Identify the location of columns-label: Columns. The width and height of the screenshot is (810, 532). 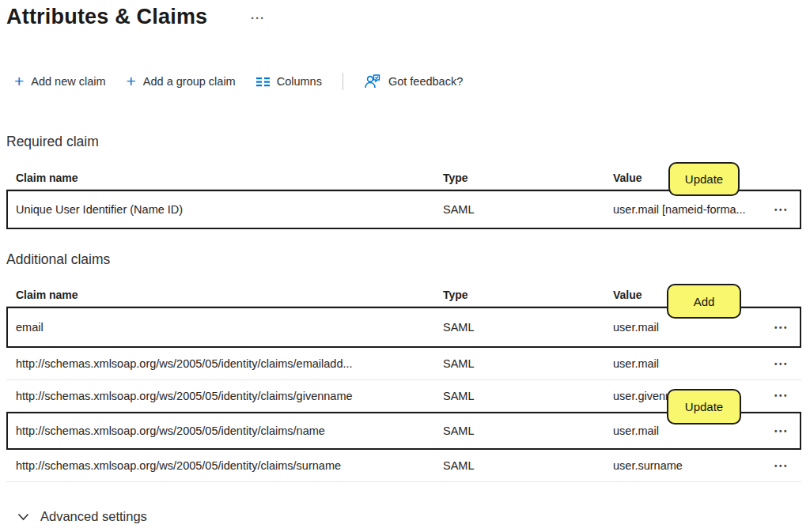
(299, 81).